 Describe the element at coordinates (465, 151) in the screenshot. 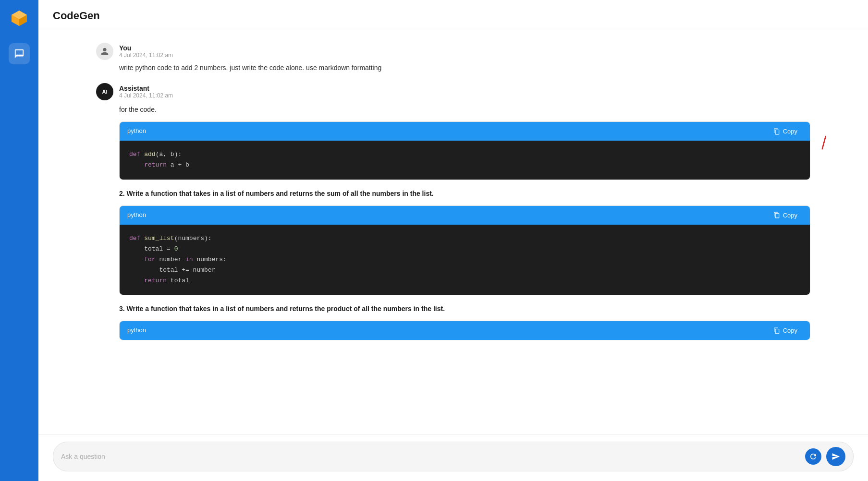

I see `code-block-1: python Copy def add(a, b): return a + b` at that location.